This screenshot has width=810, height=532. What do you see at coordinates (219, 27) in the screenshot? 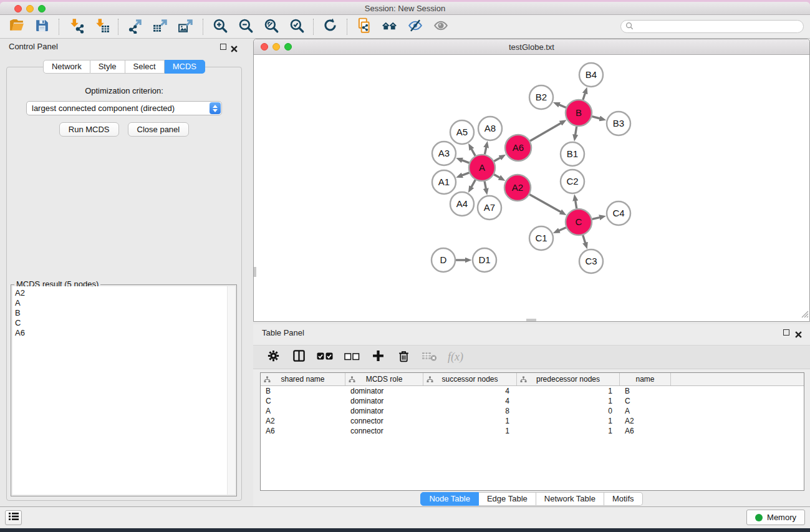
I see `zoom-in-button` at bounding box center [219, 27].